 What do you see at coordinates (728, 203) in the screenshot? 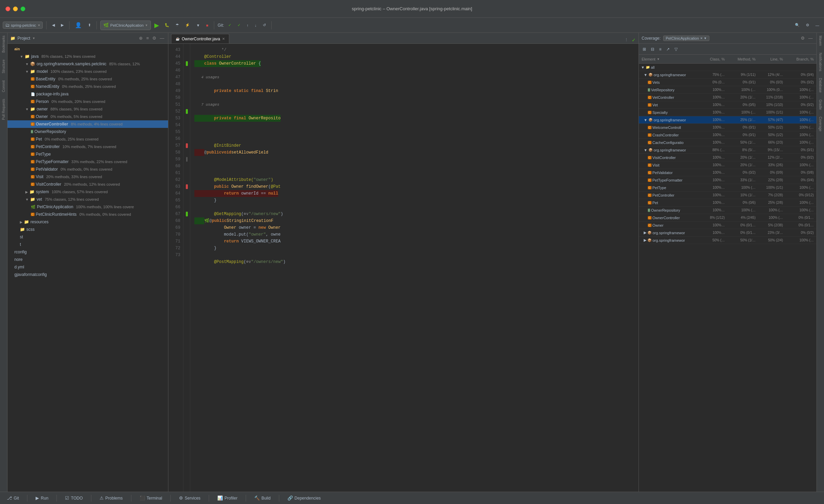
I see `cov-row-pet: C Pet 100%… 0% (0/6) 25% (2/8) 100% (…` at bounding box center [728, 203].